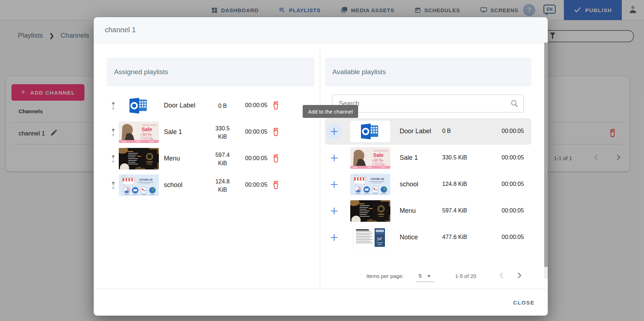 The width and height of the screenshot is (644, 321). Describe the element at coordinates (321, 30) in the screenshot. I see `dialog-title: channel 1` at that location.